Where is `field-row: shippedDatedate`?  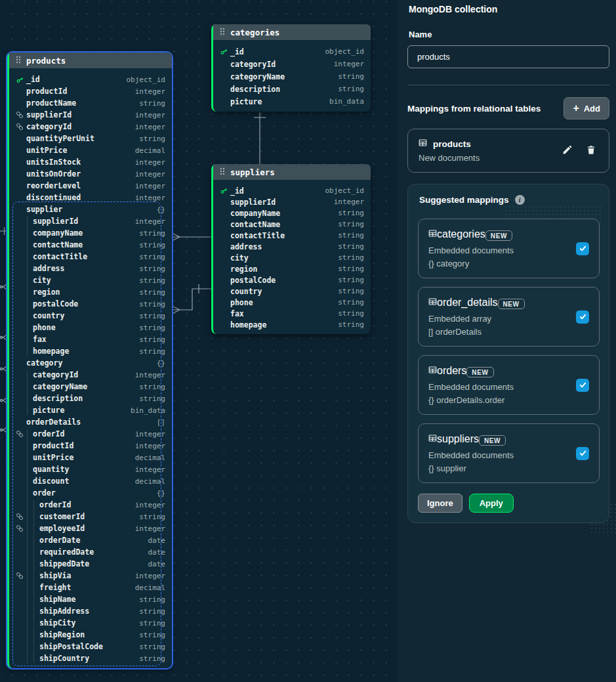
field-row: shippedDatedate is located at coordinates (91, 564).